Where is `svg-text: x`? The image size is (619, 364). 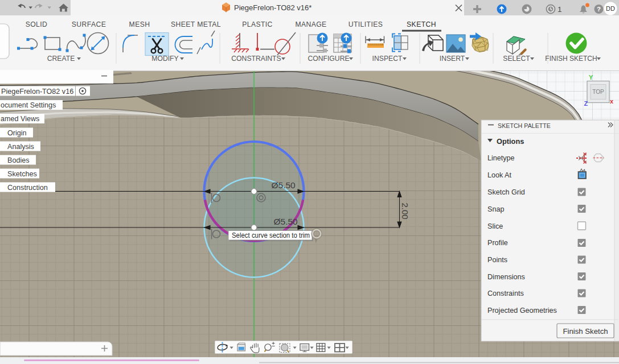
svg-text: x is located at coordinates (612, 101).